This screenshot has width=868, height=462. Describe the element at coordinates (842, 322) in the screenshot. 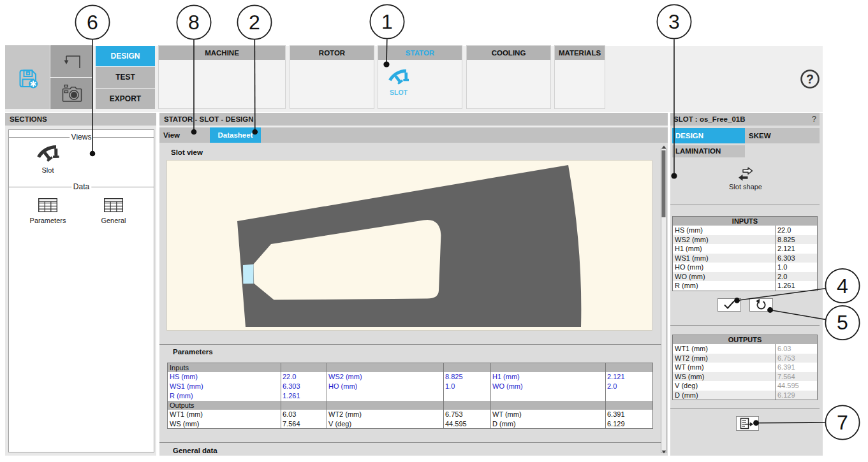

I see `svg-text: 5` at that location.